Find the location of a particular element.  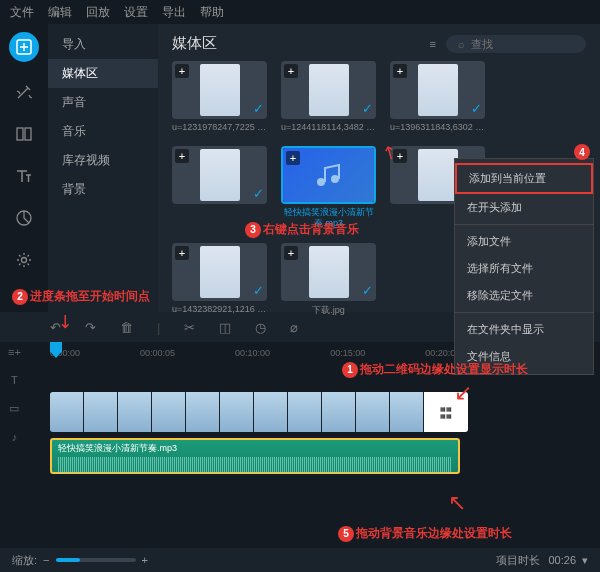

video-track-icon: ▭ is located at coordinates (14, 408).